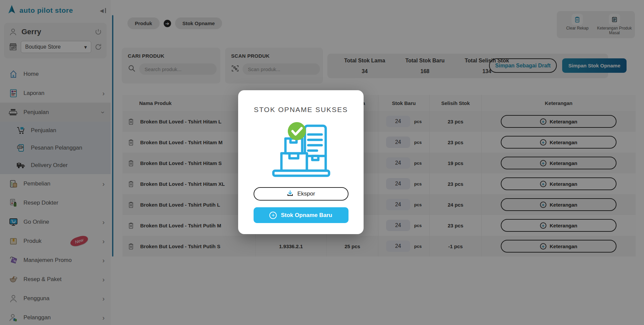  I want to click on stok-opname-sukses-modal: STOK OPNAME SUKSES Ekspor + Stok Opna, so click(301, 162).